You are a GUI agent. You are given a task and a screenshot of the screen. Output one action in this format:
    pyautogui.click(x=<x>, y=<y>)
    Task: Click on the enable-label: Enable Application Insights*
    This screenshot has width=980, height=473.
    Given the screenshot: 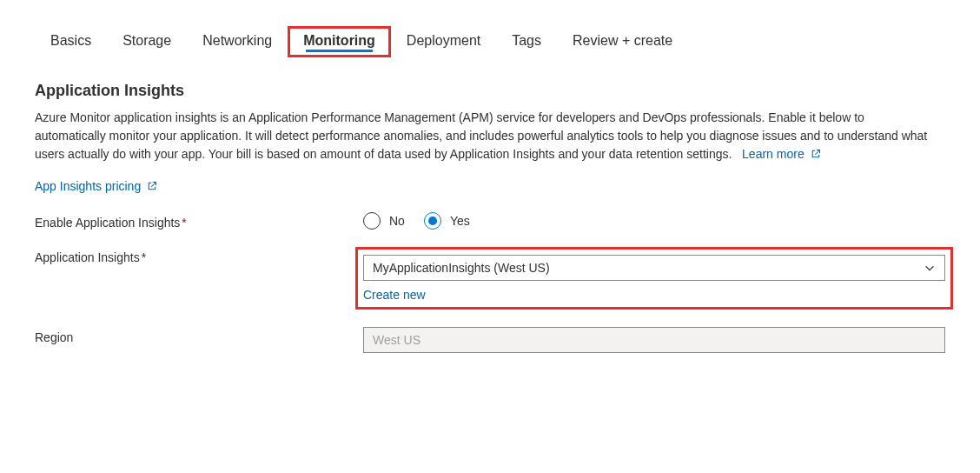 What is the action you would take?
    pyautogui.click(x=199, y=221)
    